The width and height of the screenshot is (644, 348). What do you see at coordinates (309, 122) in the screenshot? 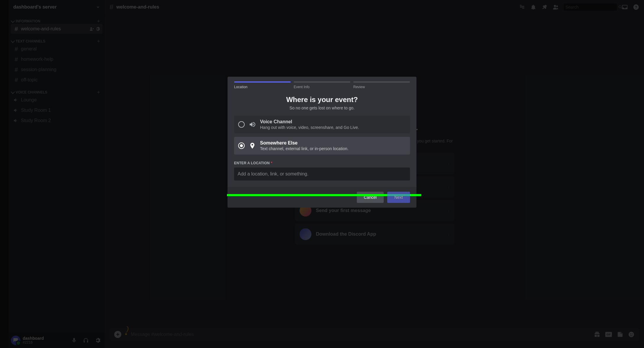
I see `option-title: Voice Channel` at bounding box center [309, 122].